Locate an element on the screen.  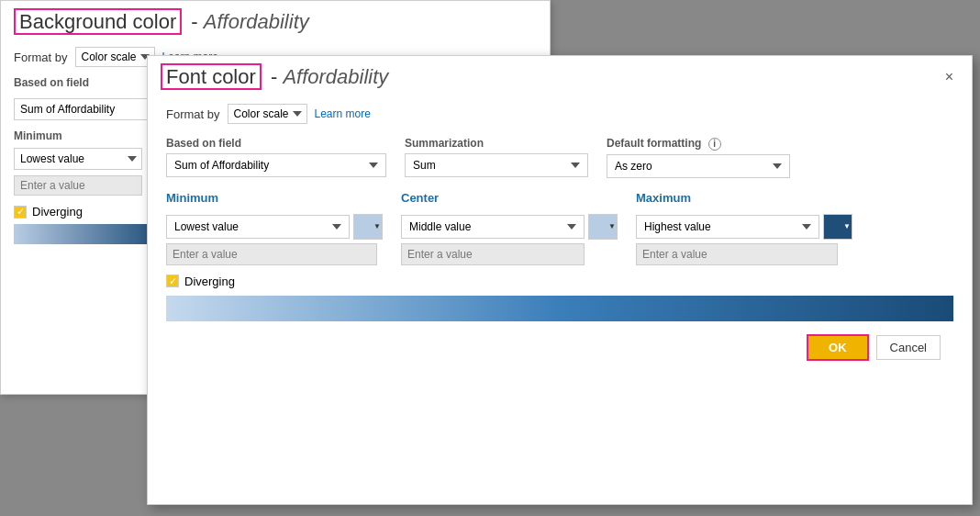
font-title-main: Font color is located at coordinates (211, 77).